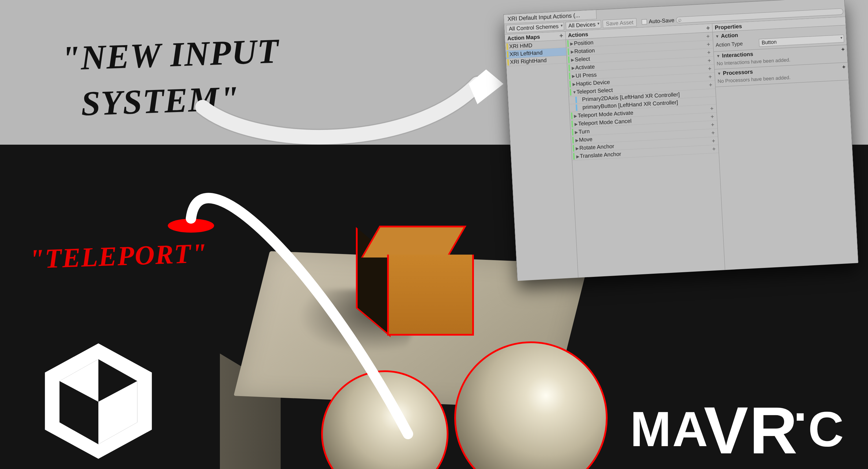 This screenshot has width=868, height=469. I want to click on save-asset-button: Save Asset, so click(620, 23).